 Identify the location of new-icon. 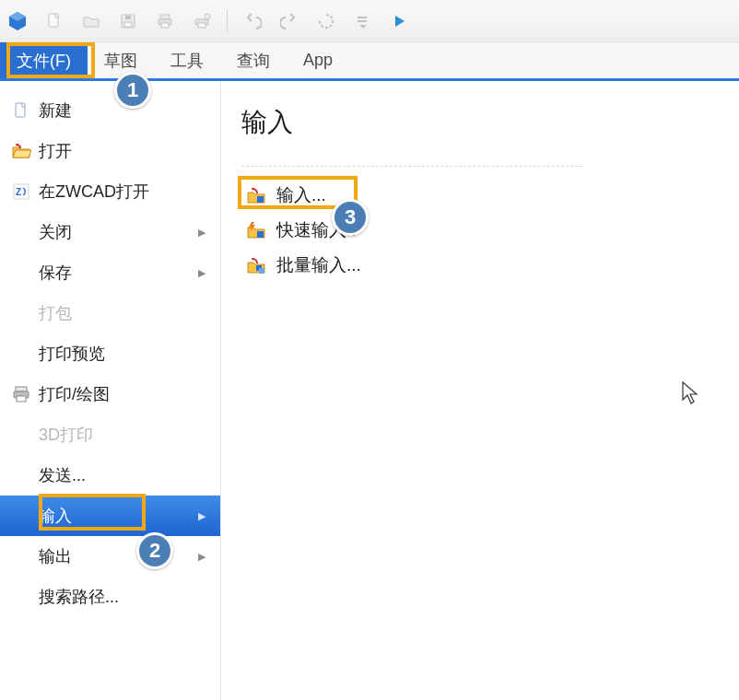
(54, 21).